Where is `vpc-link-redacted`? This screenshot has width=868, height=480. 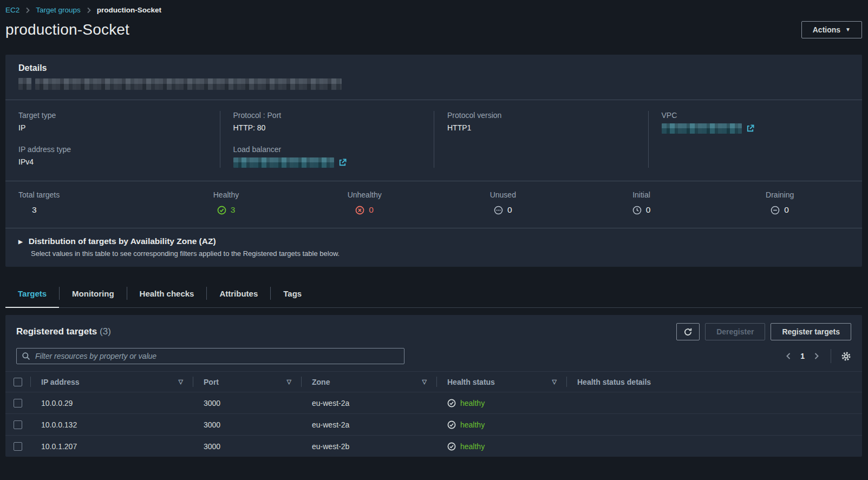
vpc-link-redacted is located at coordinates (702, 129).